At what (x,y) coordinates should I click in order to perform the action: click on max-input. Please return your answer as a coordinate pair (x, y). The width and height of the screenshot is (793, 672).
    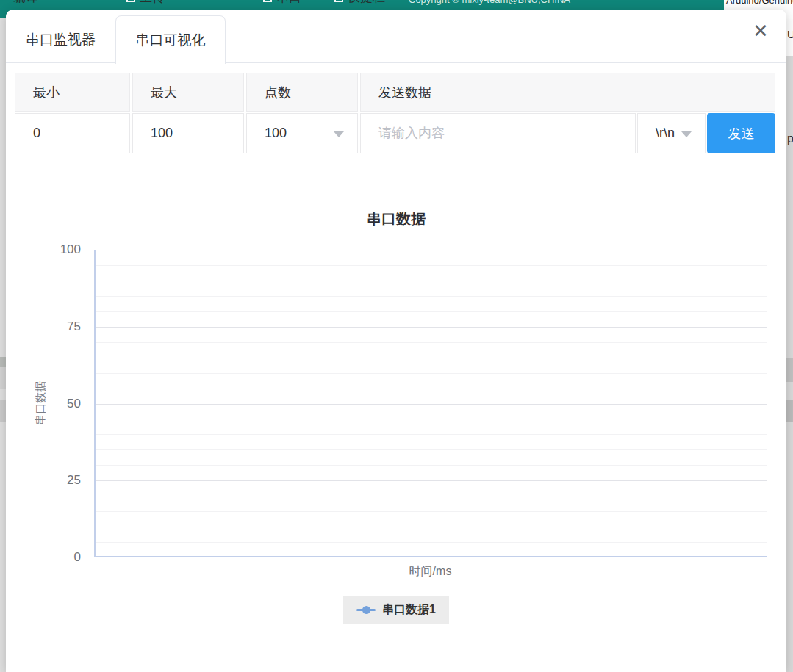
    Looking at the image, I should click on (188, 134).